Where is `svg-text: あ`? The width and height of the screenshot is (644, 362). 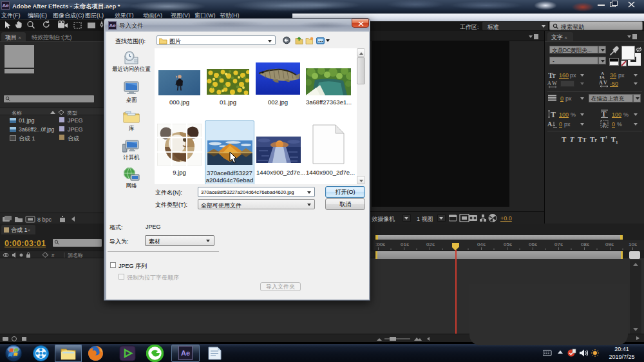
svg-text: あ is located at coordinates (605, 125).